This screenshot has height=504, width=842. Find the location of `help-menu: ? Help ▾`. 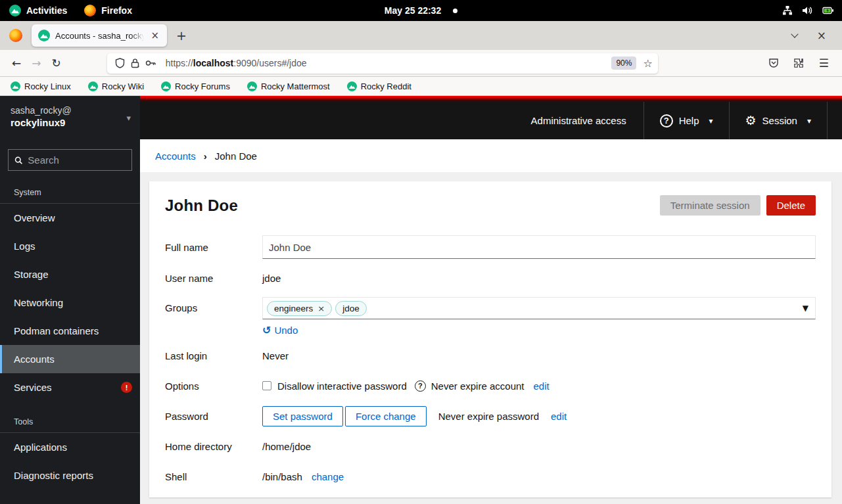

help-menu: ? Help ▾ is located at coordinates (686, 121).